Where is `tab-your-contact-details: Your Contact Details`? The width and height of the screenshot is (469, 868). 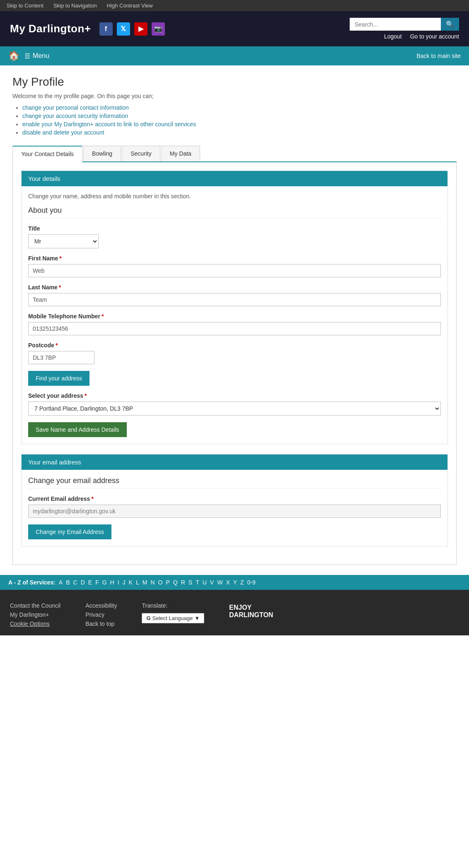
tab-your-contact-details: Your Contact Details is located at coordinates (47, 154).